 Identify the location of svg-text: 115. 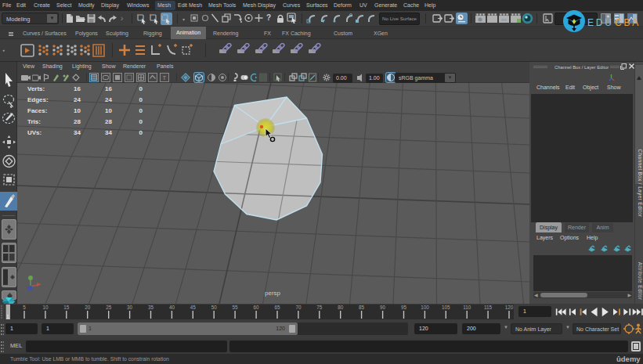
(489, 307).